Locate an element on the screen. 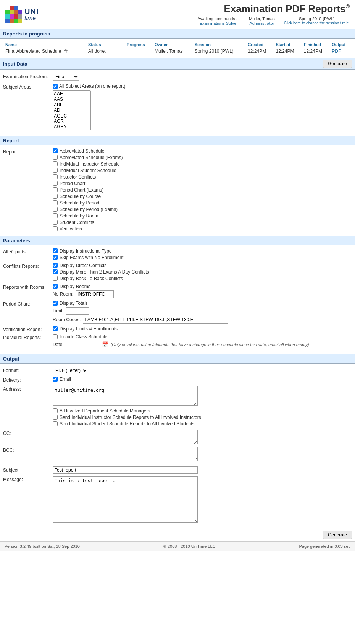  send-instructor-checkbox is located at coordinates (55, 417).